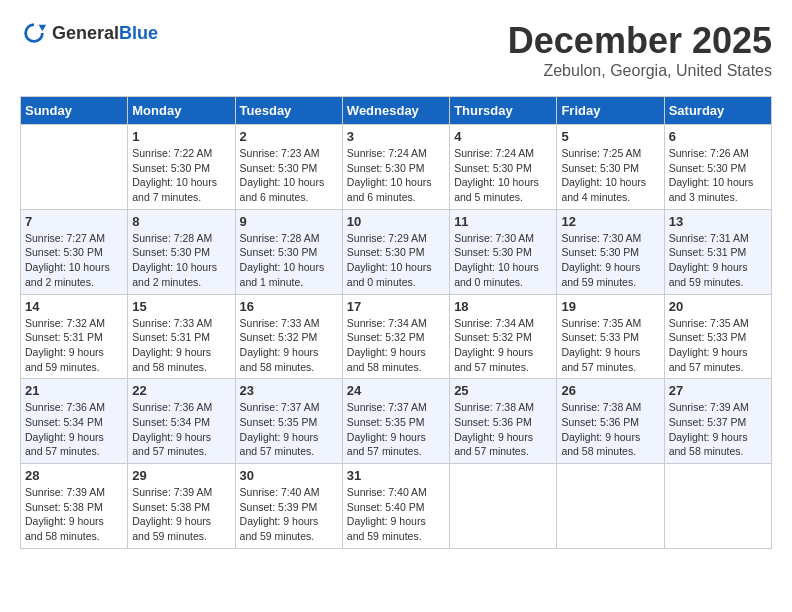 This screenshot has width=792, height=612. I want to click on cell-info: Sunrise: 7:39 AM Sunset: 5:38 PM Dayligh…, so click(74, 514).